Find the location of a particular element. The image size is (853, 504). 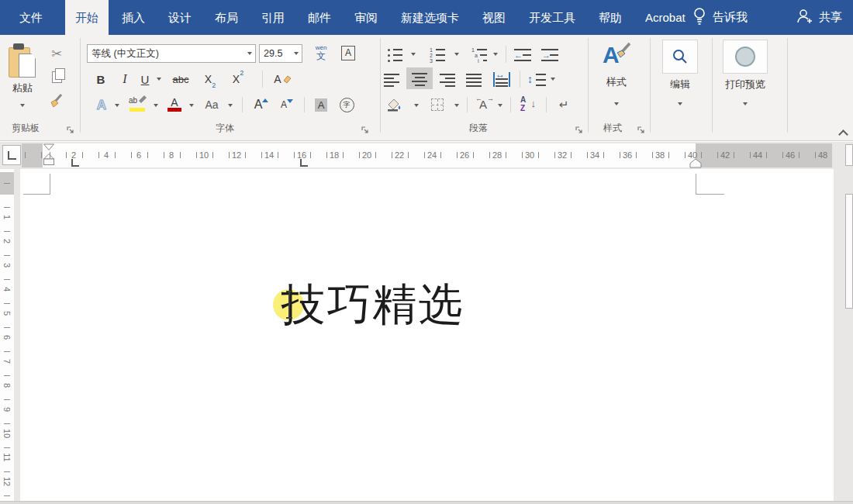

tab-help: 帮助 is located at coordinates (610, 17).